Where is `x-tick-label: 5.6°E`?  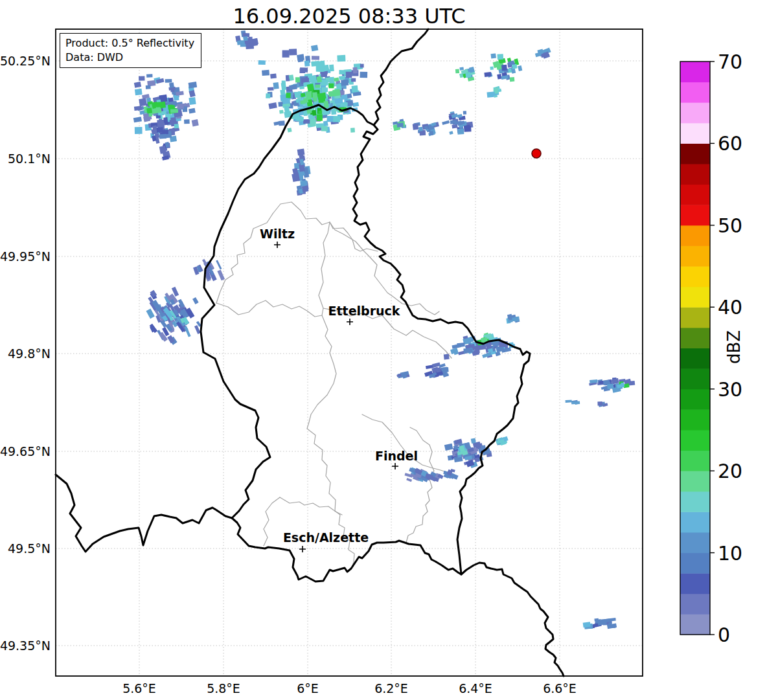
x-tick-label: 5.6°E is located at coordinates (139, 688).